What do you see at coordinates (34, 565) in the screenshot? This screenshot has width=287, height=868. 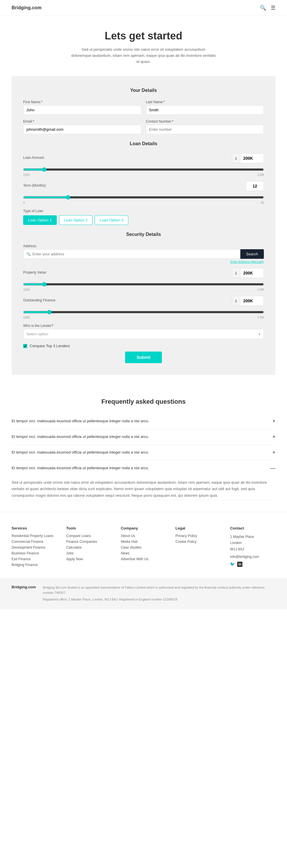 I see `footer-link: Bridging Finance` at bounding box center [34, 565].